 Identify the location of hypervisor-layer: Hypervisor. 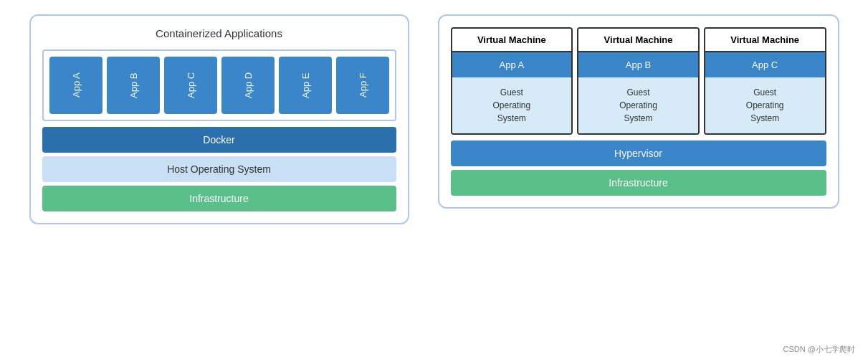
(639, 153).